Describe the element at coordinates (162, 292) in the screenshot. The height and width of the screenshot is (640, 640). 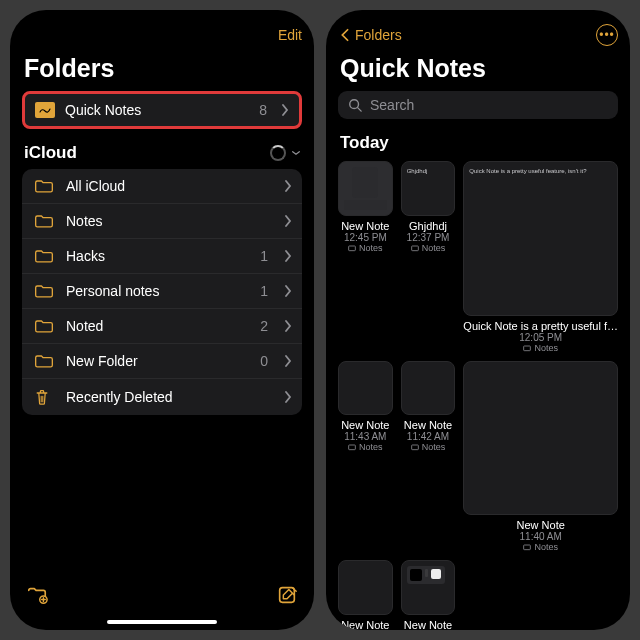
I see `folder-item: Personal notes1` at that location.